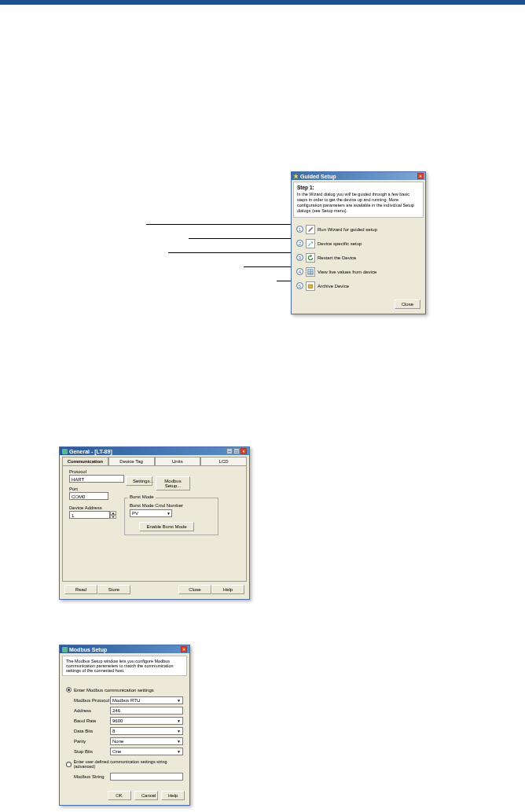 The width and height of the screenshot is (525, 812). Describe the element at coordinates (124, 690) in the screenshot. I see `radio-enter-settings: Enter Modbus communication settings` at that location.